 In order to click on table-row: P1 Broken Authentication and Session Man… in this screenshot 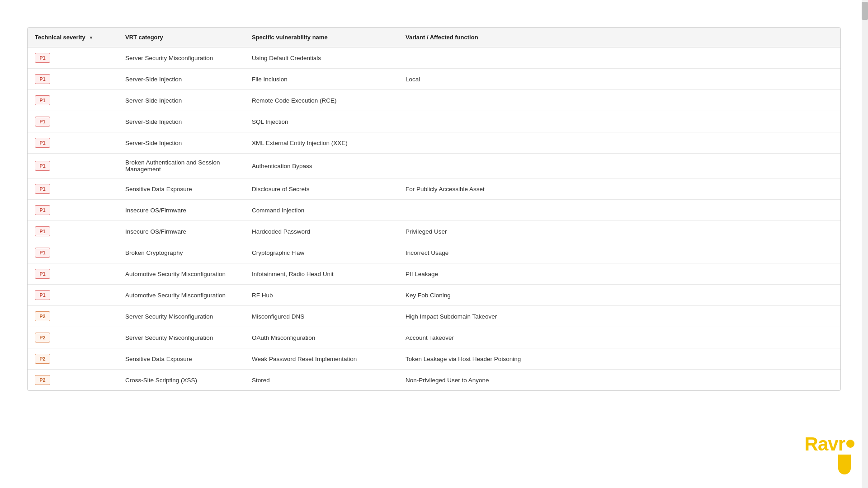, I will do `click(434, 166)`.